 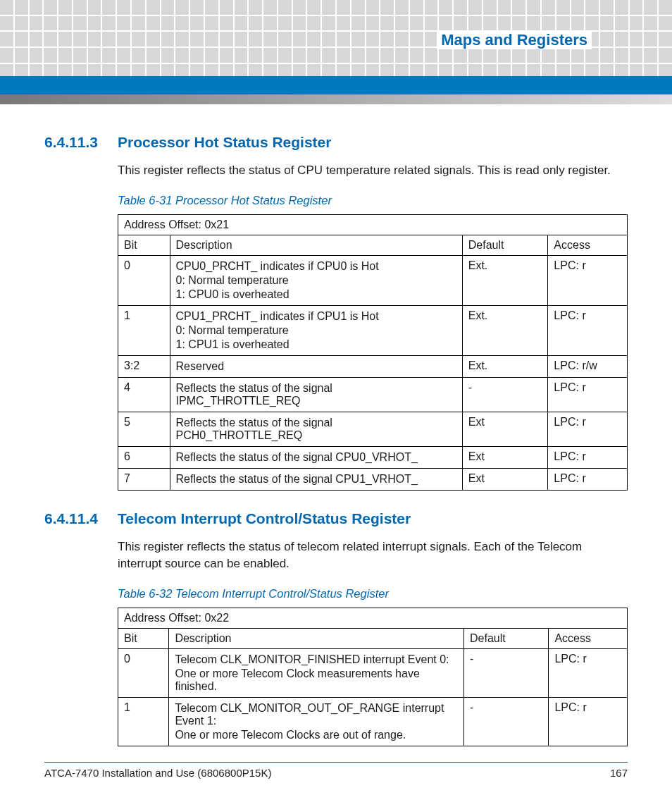 I want to click on cell-description: Reserved, so click(x=316, y=366).